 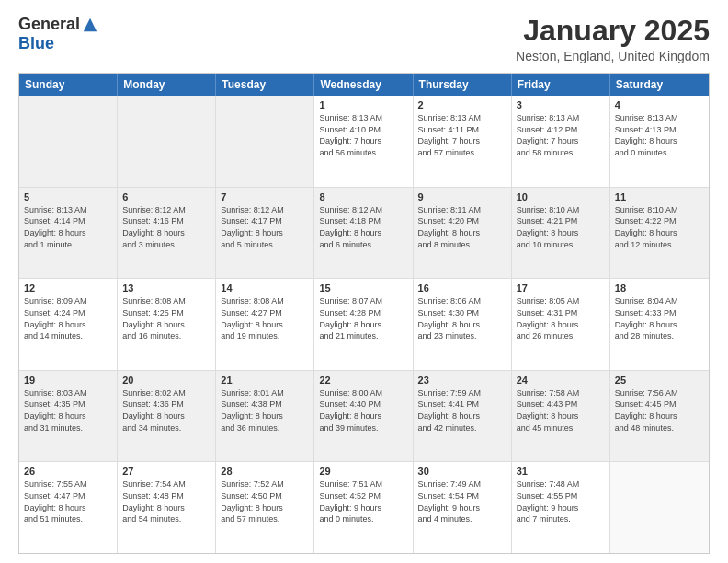 I want to click on cell-line: Sunrise: 8:00 AM, so click(x=363, y=394).